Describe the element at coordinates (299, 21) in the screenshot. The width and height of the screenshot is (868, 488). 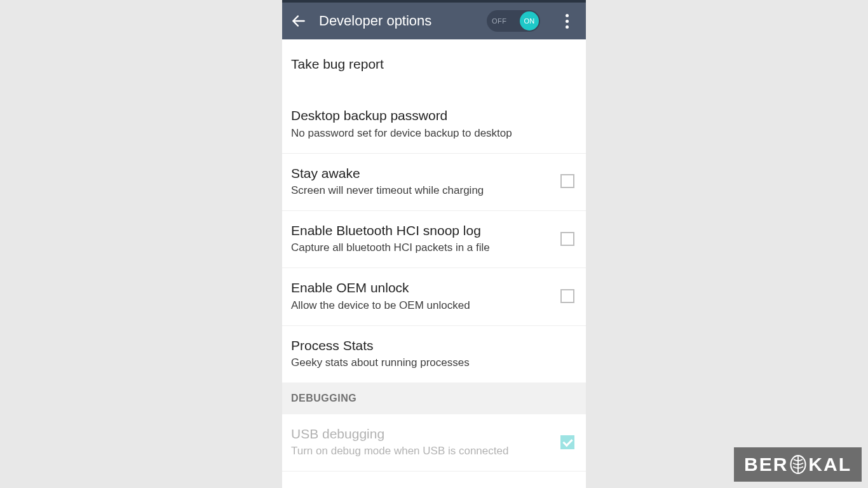
I see `back-button` at that location.